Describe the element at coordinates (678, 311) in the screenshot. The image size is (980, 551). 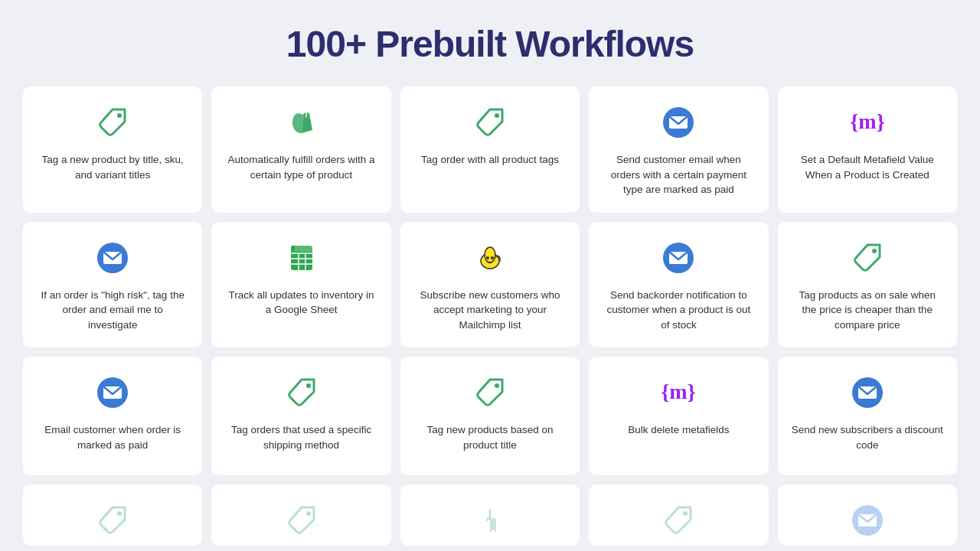
I see `card-text: Send backorder notification to customer …` at that location.